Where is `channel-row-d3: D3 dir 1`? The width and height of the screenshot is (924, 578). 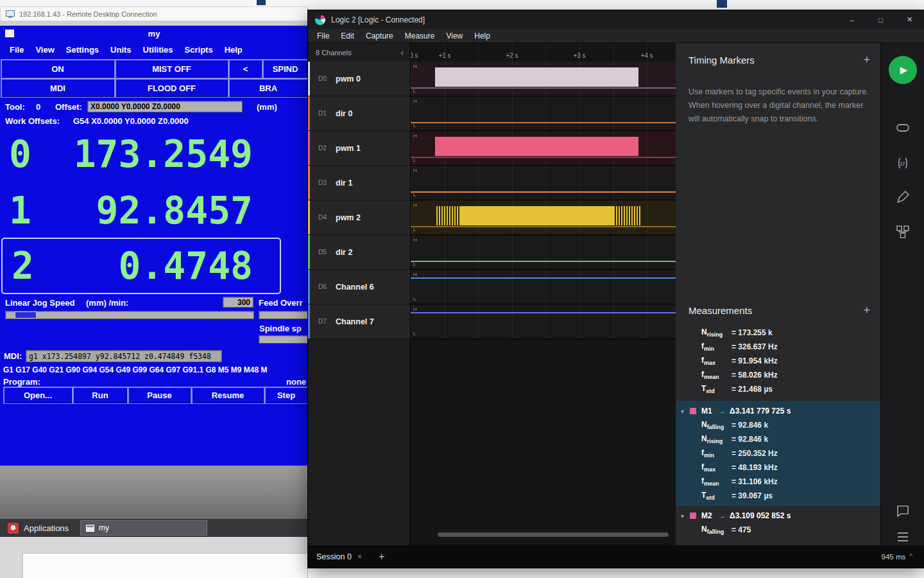
channel-row-d3: D3 dir 1 is located at coordinates (359, 183).